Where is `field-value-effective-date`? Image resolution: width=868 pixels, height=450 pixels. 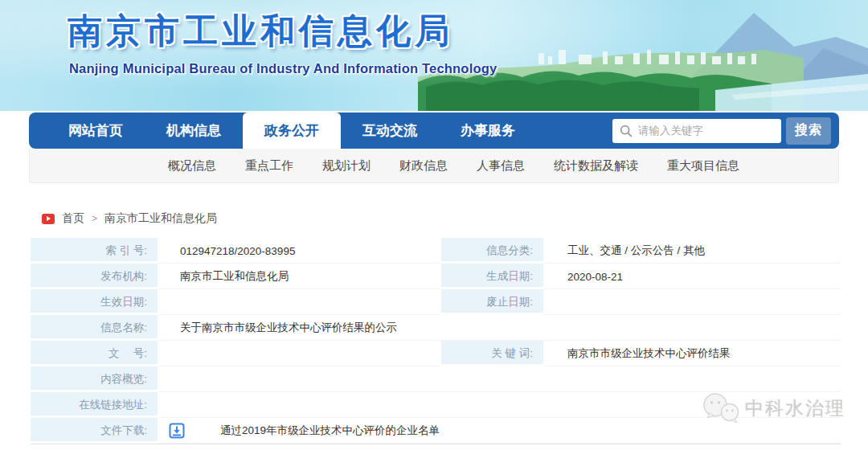 field-value-effective-date is located at coordinates (298, 302).